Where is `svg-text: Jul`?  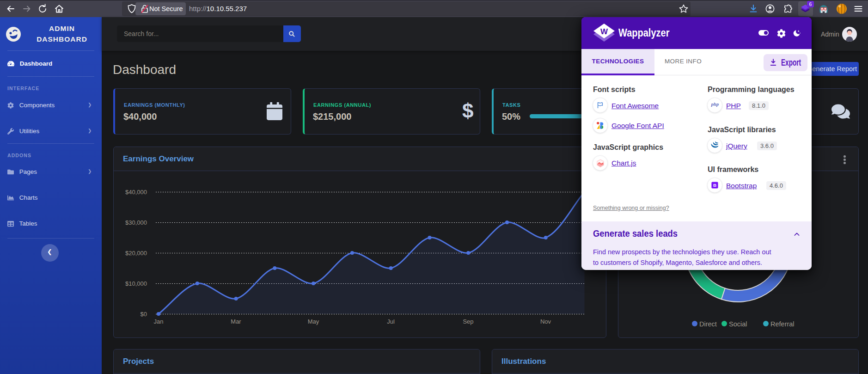
svg-text: Jul is located at coordinates (391, 322).